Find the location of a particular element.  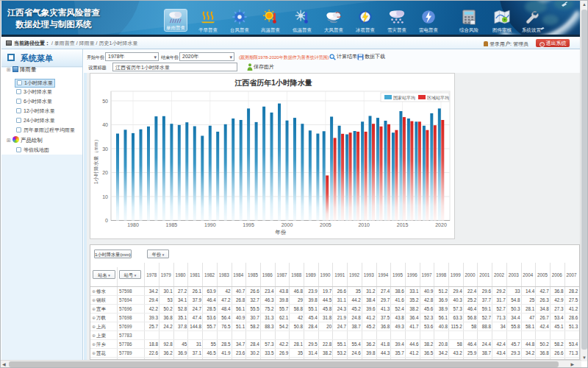

svg-text: 20 is located at coordinates (105, 172).